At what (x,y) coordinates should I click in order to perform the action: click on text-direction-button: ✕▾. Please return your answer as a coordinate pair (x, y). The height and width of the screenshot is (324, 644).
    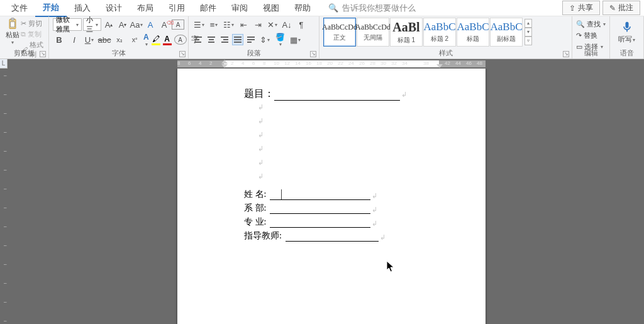
    Looking at the image, I should click on (272, 25).